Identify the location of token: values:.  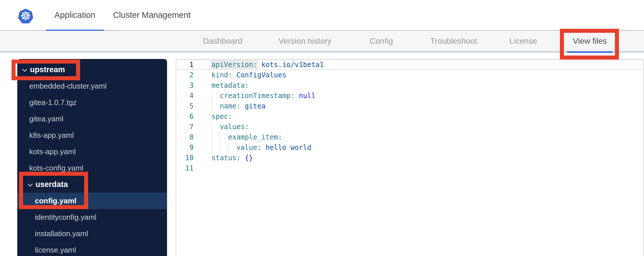
(234, 127).